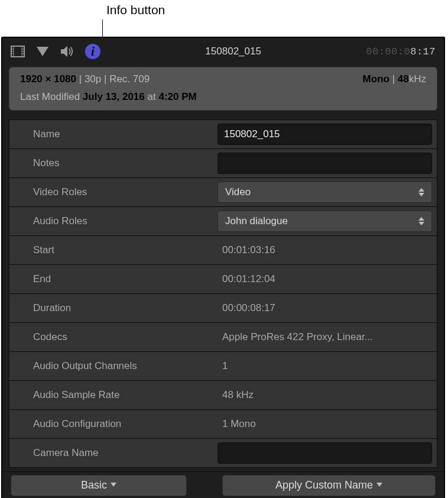 The height and width of the screenshot is (498, 448). What do you see at coordinates (223, 97) in the screenshot?
I see `format-row-modified: Last Modified July 13, 2016 at 4:20 PM` at bounding box center [223, 97].